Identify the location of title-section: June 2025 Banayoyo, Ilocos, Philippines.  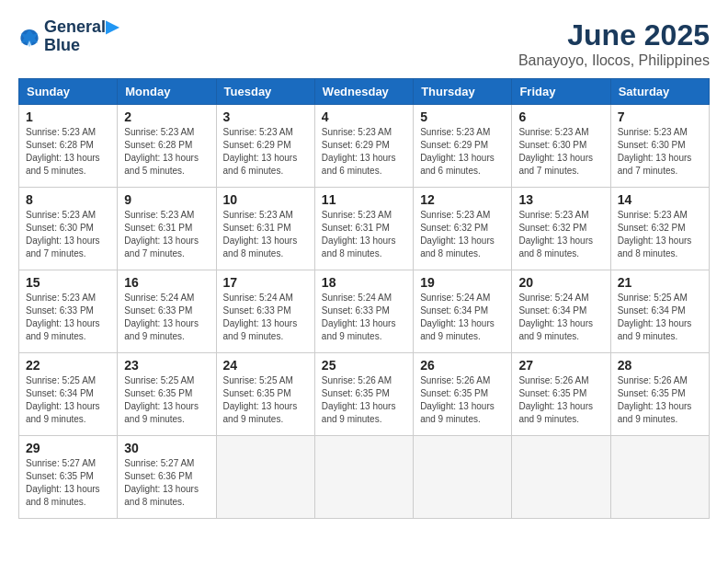
(614, 44).